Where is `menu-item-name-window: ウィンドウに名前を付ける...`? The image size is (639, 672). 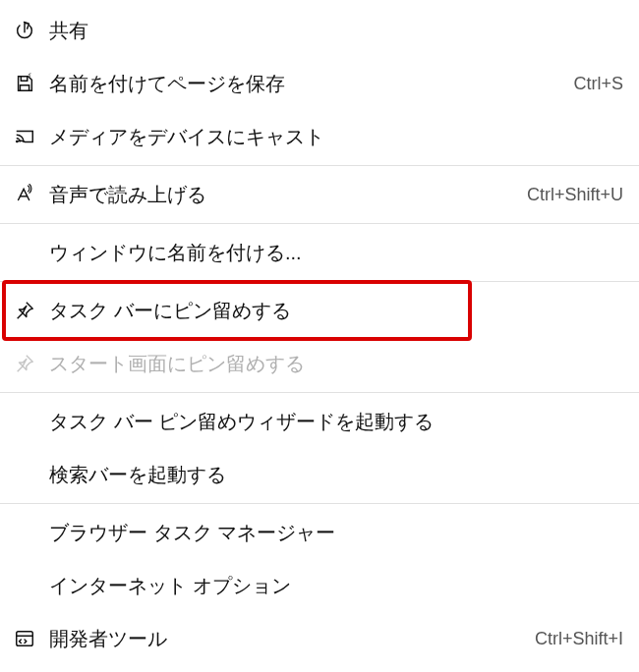
menu-item-name-window: ウィンドウに名前を付ける... is located at coordinates (320, 252).